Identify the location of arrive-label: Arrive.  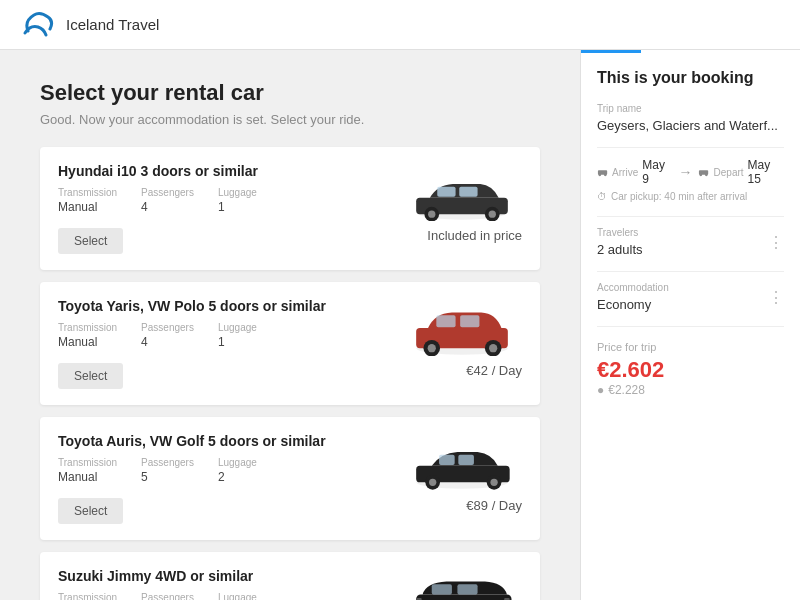
(625, 172).